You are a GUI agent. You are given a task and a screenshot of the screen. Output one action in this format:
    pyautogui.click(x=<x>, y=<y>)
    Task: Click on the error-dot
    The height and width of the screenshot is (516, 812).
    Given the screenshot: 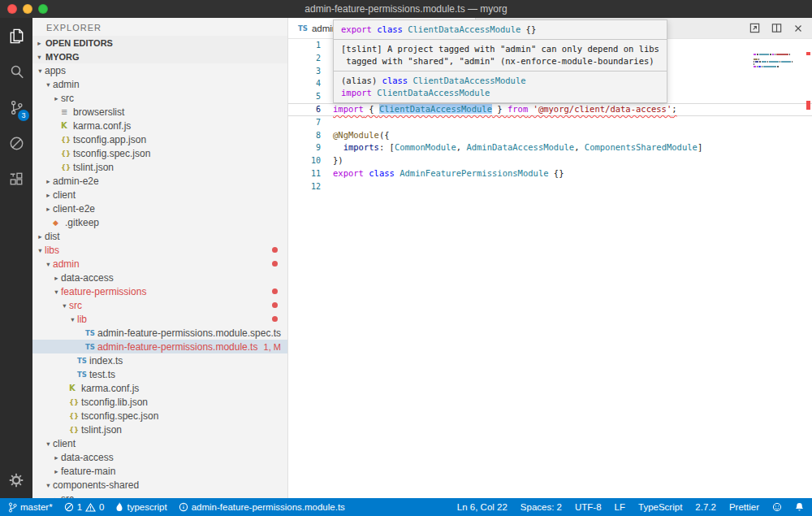 What is the action you would take?
    pyautogui.click(x=274, y=291)
    